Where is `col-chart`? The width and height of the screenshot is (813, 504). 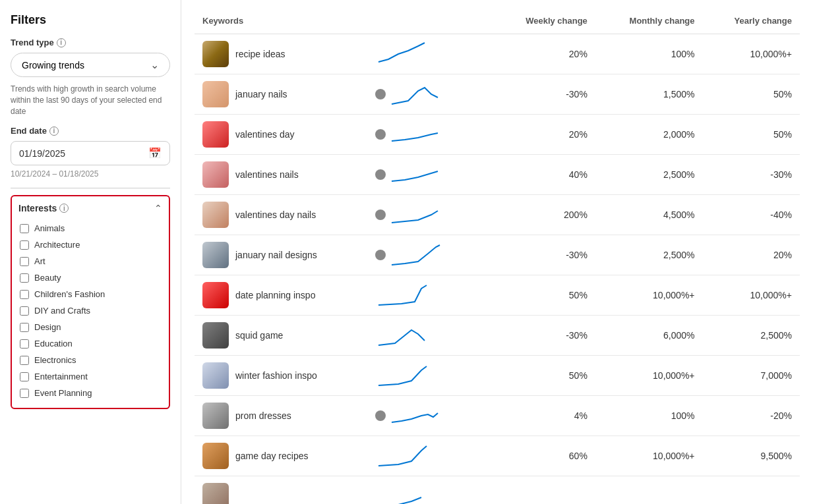
col-chart is located at coordinates (430, 22).